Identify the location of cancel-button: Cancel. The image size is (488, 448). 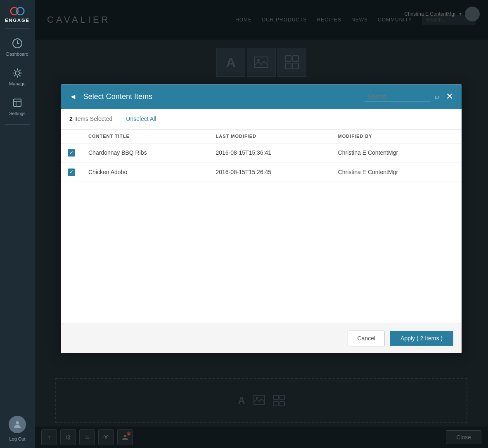
(366, 338).